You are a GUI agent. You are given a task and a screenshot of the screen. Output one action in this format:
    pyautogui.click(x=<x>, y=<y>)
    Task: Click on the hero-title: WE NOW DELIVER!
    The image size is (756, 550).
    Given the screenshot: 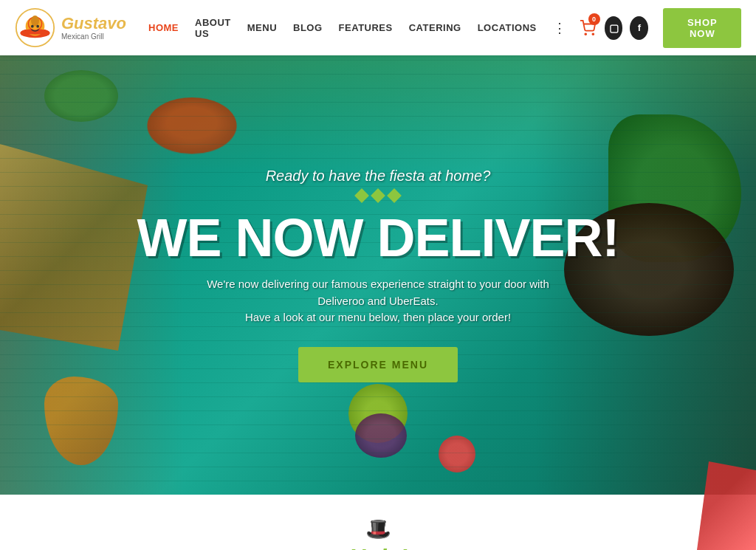 What is the action you would take?
    pyautogui.click(x=378, y=238)
    